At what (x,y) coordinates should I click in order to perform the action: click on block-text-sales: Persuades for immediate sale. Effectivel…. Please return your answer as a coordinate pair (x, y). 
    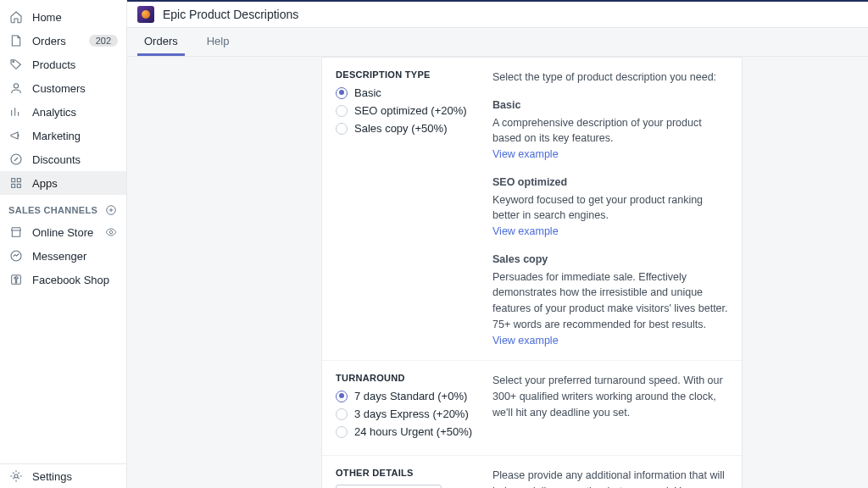
    Looking at the image, I should click on (610, 302).